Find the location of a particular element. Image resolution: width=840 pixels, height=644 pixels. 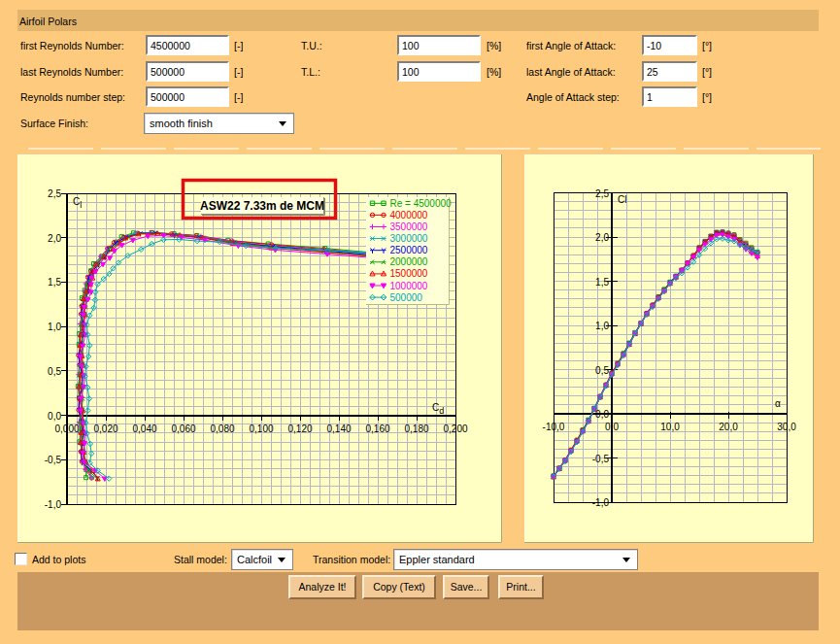

svg-text: ASW22 7.33m de MCM is located at coordinates (262, 206).